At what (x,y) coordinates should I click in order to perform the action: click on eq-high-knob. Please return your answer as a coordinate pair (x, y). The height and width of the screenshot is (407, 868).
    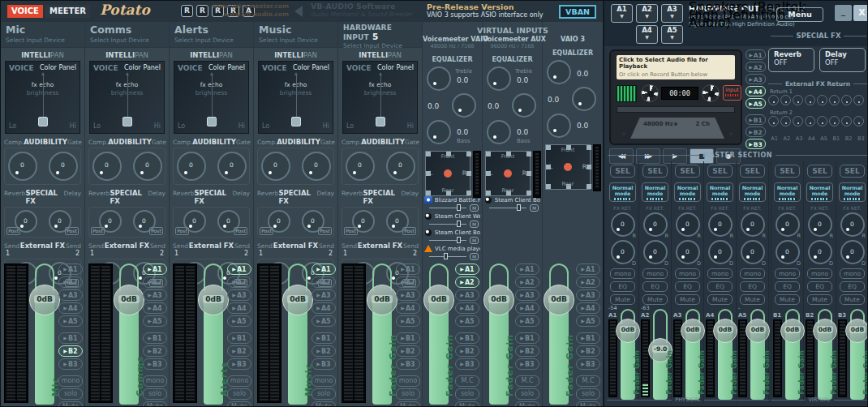
    Looking at the image, I should click on (439, 79).